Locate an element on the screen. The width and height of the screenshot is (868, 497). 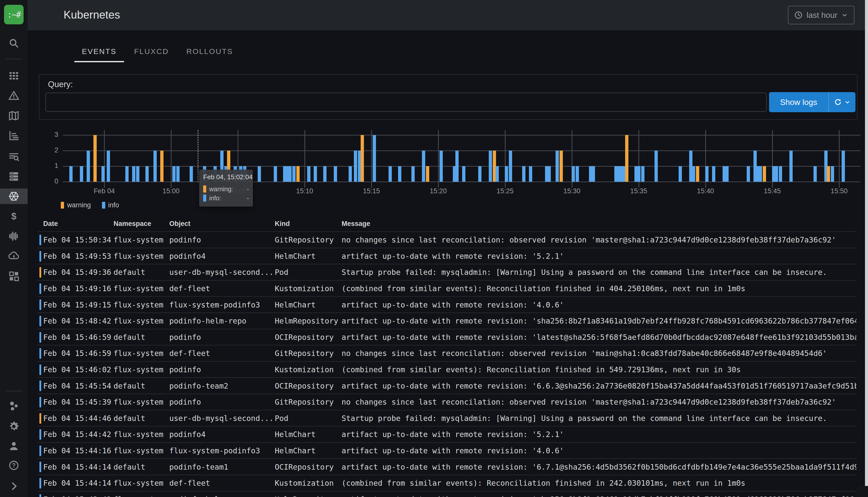
legend-item-info: info is located at coordinates (111, 205).